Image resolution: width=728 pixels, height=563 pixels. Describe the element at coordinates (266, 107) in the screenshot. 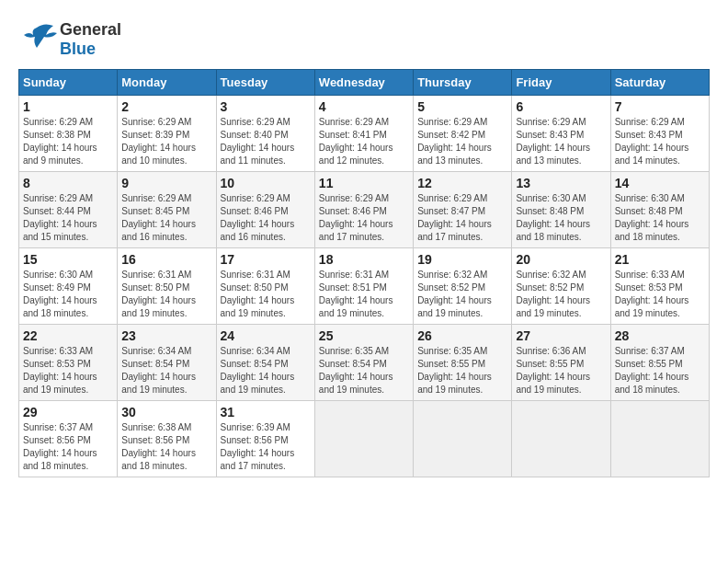

I see `day-number: 3` at that location.